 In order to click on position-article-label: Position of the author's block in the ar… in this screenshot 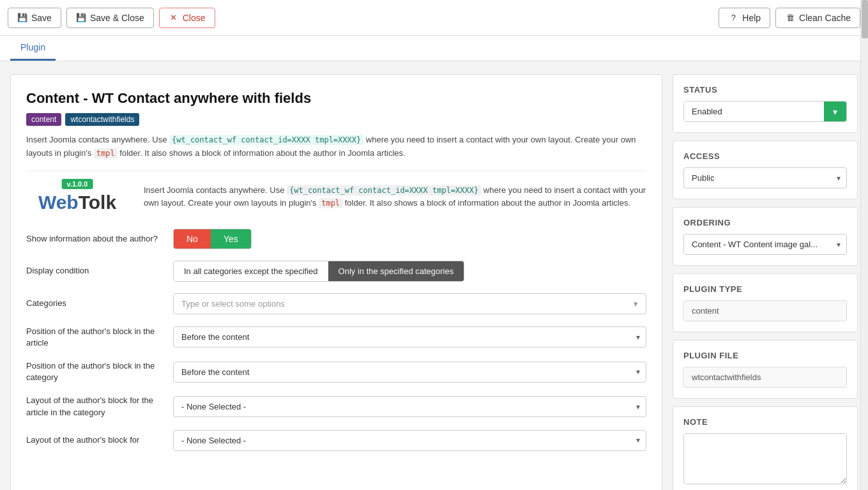, I will do `click(100, 337)`.